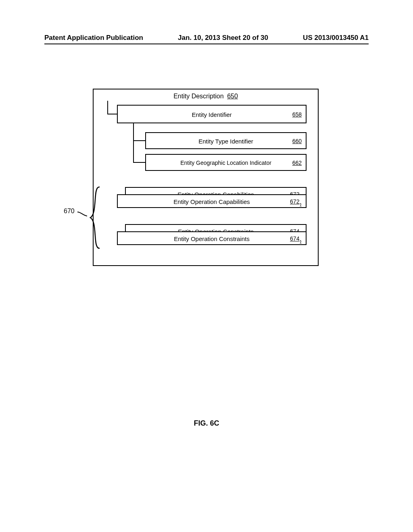 The image size is (413, 532). I want to click on entity-constraints-ref-1: 6741, so click(296, 239).